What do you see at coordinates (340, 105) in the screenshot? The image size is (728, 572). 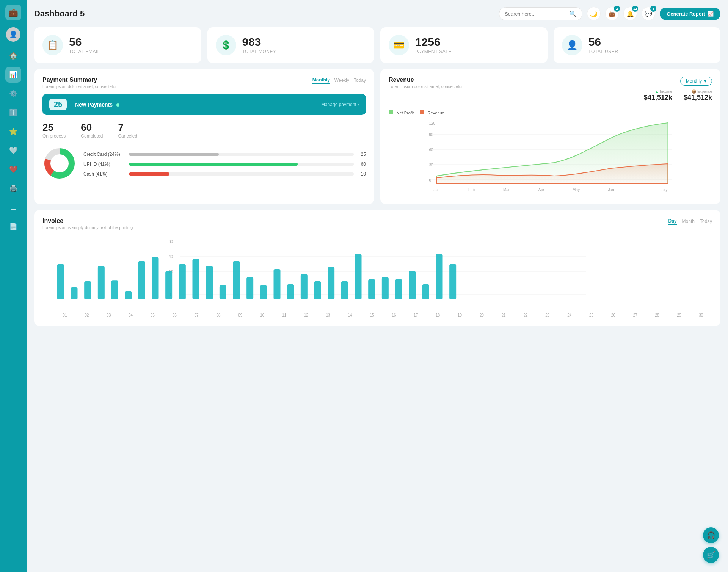 I see `manage-payment-link: Manage payment ›` at bounding box center [340, 105].